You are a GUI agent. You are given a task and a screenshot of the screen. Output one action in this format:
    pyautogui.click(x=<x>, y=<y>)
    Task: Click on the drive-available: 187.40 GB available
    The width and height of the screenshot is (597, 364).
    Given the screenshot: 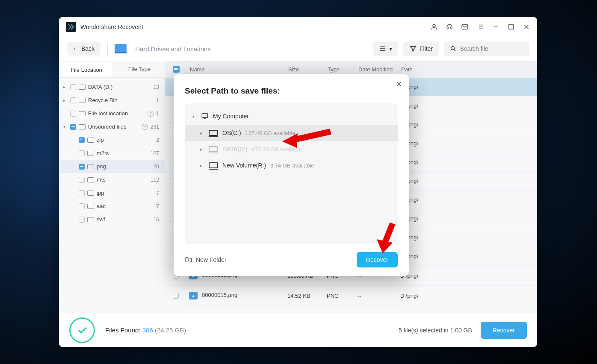 What is the action you would take?
    pyautogui.click(x=270, y=133)
    